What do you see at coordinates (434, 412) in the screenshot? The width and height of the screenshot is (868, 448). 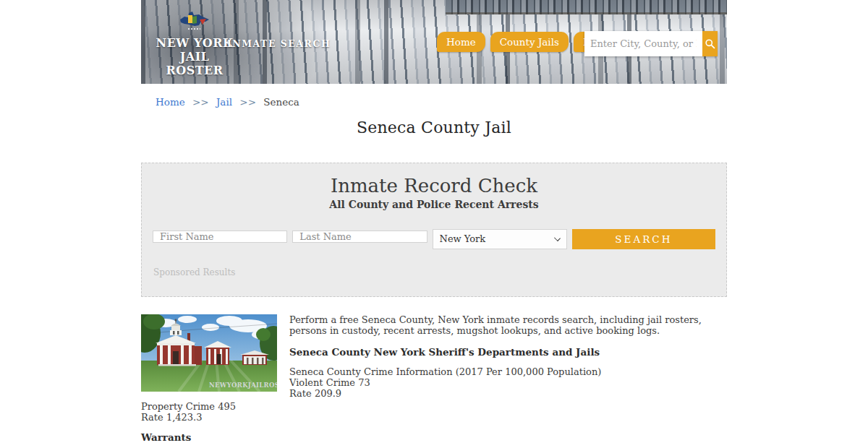 I see `crime-info-continued: Property Crime 495 Rate 1,423.3` at bounding box center [434, 412].